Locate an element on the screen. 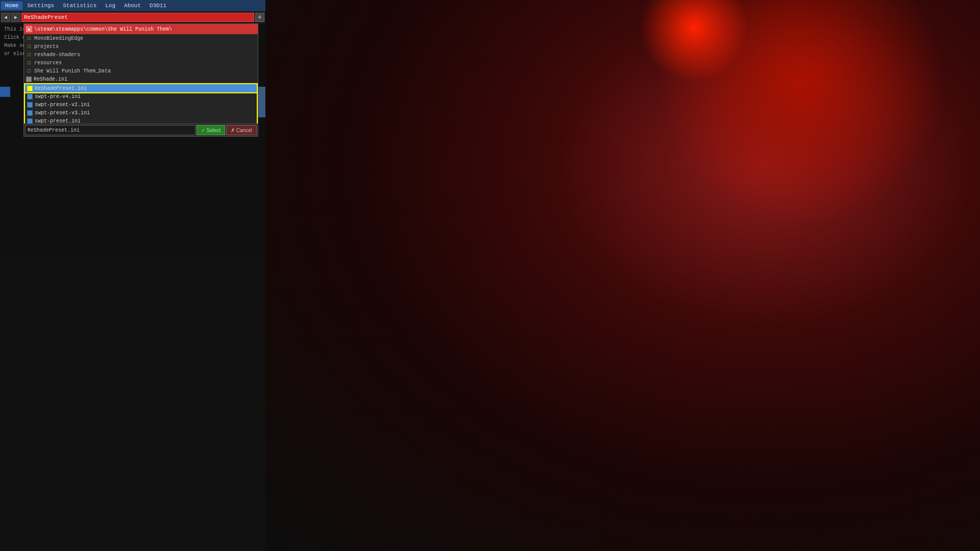 This screenshot has height=551, width=980. path-icon: ■ is located at coordinates (29, 29).